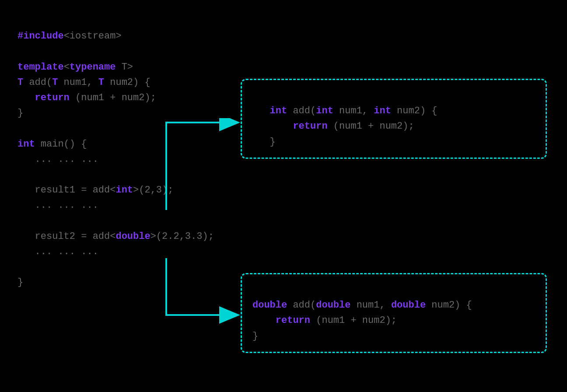 This screenshot has height=392, width=567. I want to click on code-line: int main() {, so click(52, 144).